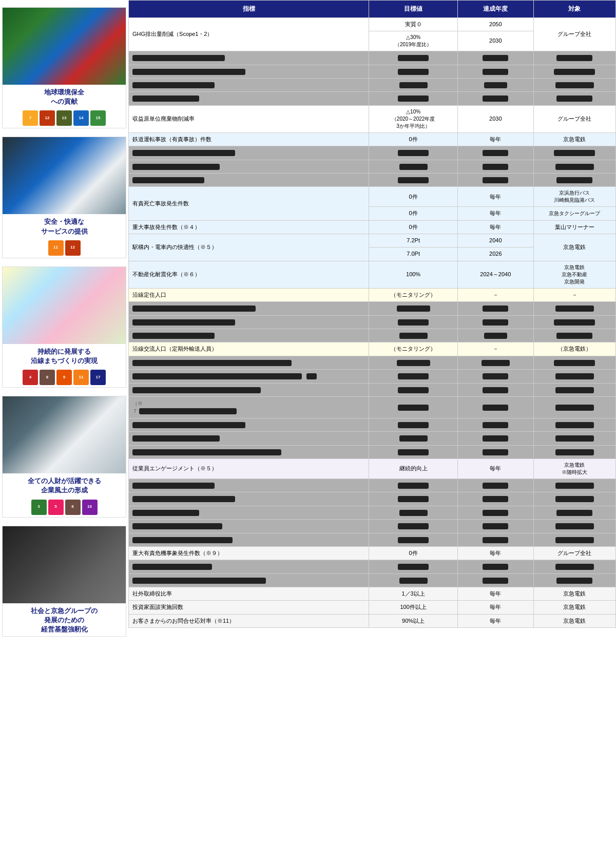 This screenshot has width=616, height=860. What do you see at coordinates (249, 166) in the screenshot?
I see `cell-rb2a` at bounding box center [249, 166].